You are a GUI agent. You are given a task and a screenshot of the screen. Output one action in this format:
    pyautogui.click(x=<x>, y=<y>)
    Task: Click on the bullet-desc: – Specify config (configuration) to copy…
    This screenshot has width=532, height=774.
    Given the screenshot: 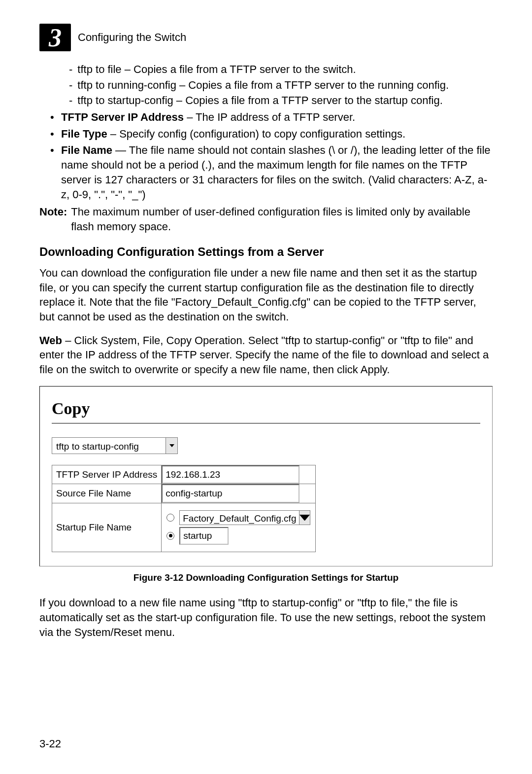 What is the action you would take?
    pyautogui.click(x=256, y=134)
    